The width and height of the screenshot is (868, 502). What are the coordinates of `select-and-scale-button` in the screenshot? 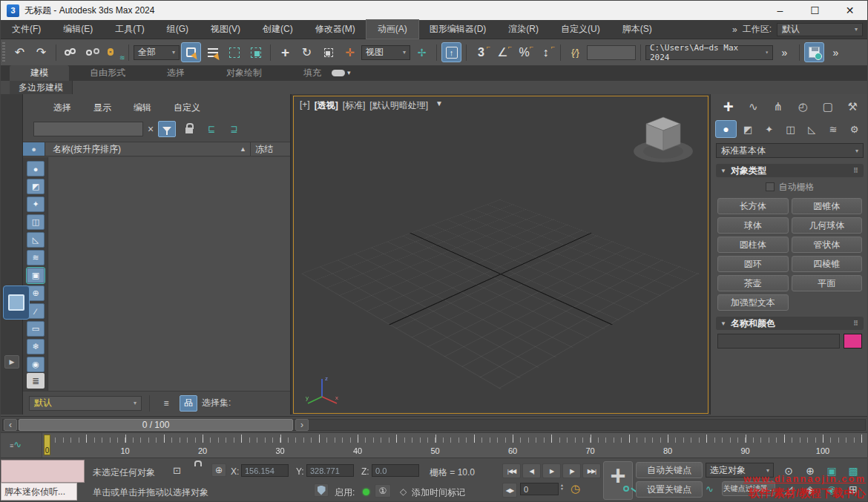 It's located at (328, 52).